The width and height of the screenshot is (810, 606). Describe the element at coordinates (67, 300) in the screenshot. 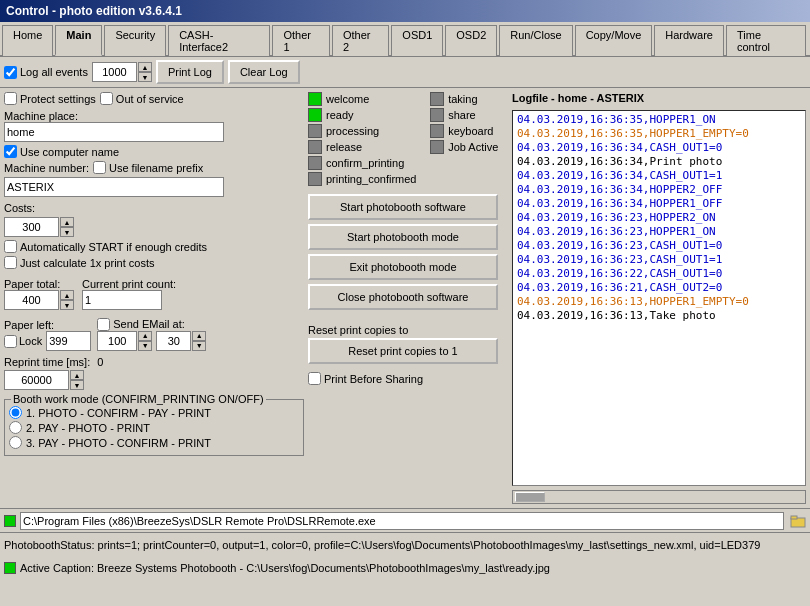

I see `paper-total-spin-buttons: ▲ ▼` at that location.